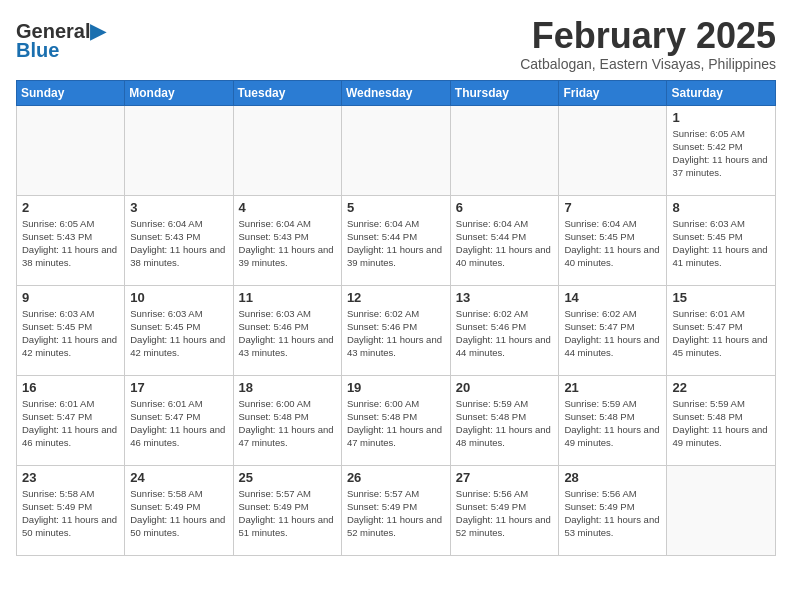 The image size is (792, 612). Describe the element at coordinates (396, 478) in the screenshot. I see `day-number: 26` at that location.